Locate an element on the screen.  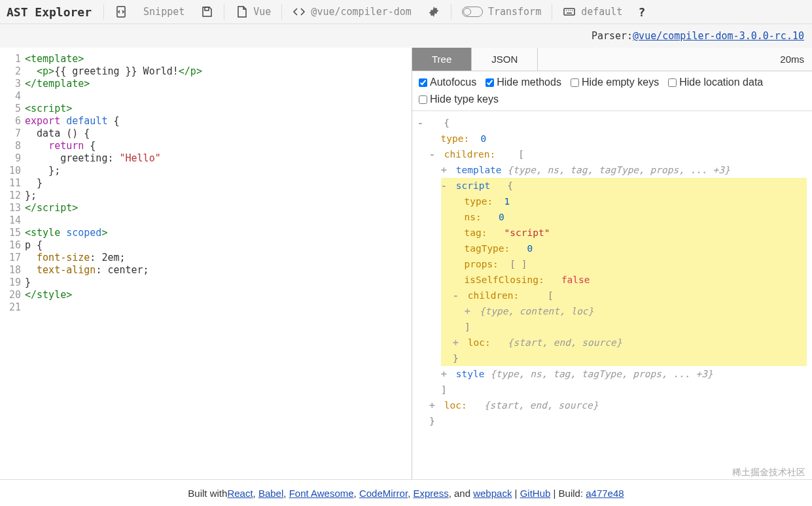
save-icon is located at coordinates (207, 12).